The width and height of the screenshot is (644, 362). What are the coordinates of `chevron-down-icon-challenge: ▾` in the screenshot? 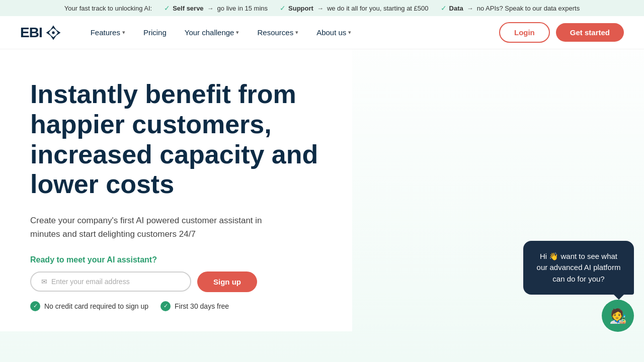 It's located at (237, 32).